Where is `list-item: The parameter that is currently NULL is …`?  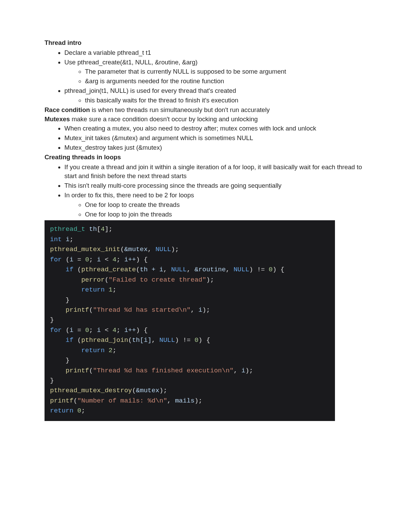 list-item: The parameter that is currently NULL is … is located at coordinates (226, 72).